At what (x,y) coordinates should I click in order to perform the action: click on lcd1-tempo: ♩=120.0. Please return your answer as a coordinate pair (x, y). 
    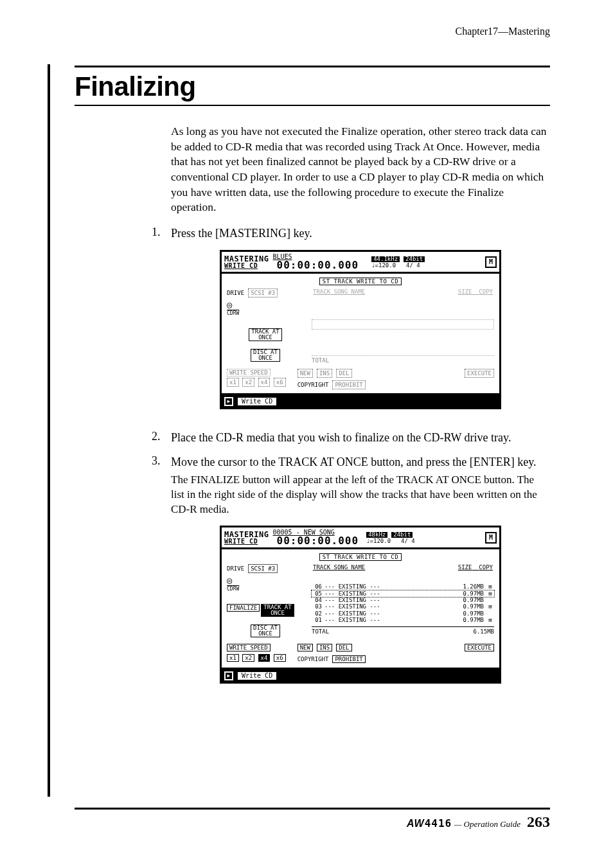
    Looking at the image, I should click on (384, 265).